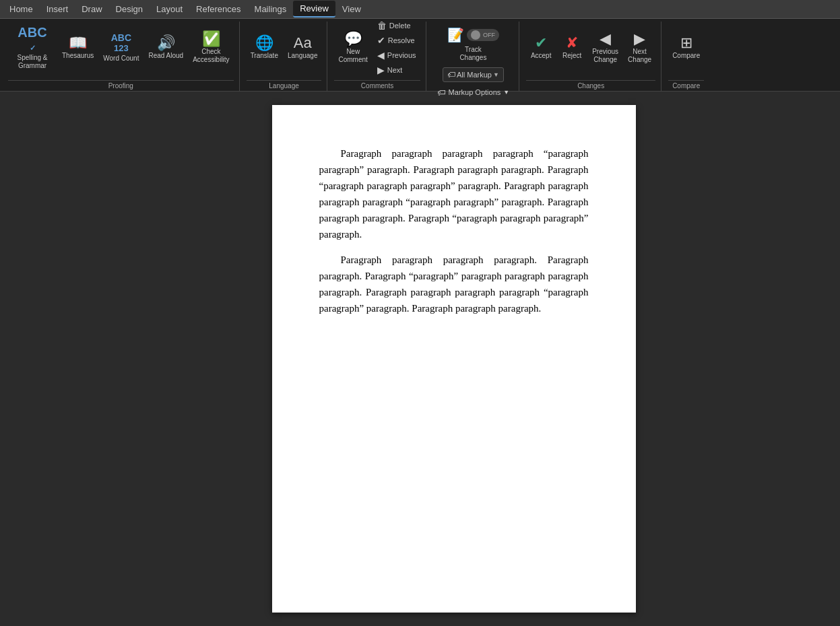  I want to click on ribbon-group-comments: 💬 NewComment 🗑 Delete ✔ Resolve ◀ Previo…, so click(377, 57).